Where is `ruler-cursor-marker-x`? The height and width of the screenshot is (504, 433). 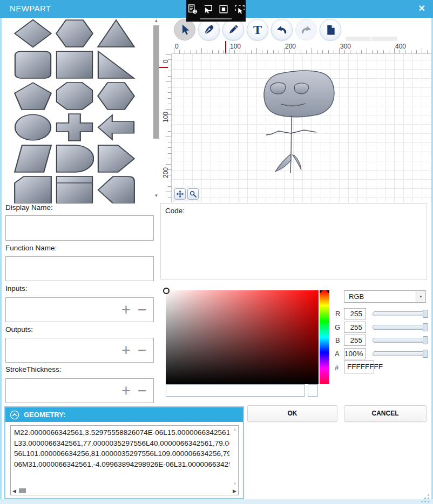 ruler-cursor-marker-x is located at coordinates (226, 47).